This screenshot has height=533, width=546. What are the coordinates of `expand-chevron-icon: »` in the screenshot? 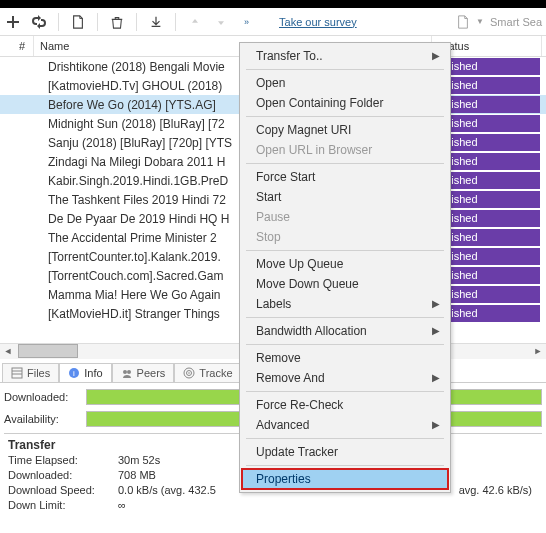 It's located at (246, 22).